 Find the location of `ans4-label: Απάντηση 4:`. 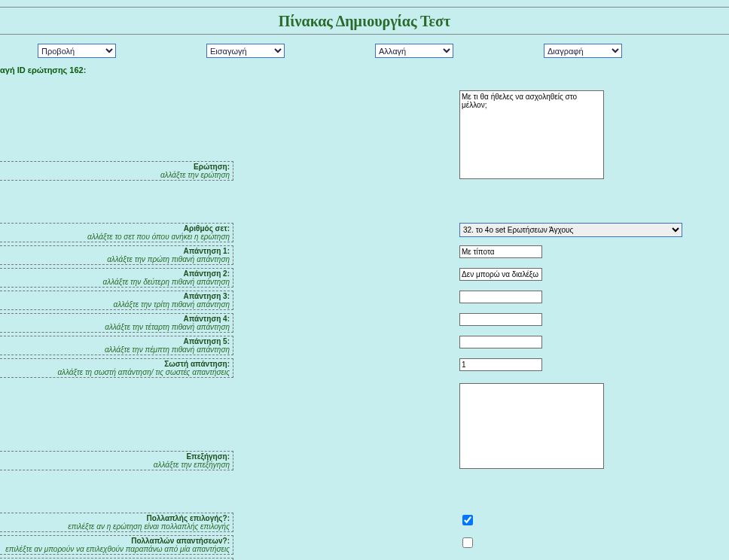

ans4-label: Απάντηση 4: is located at coordinates (116, 319).